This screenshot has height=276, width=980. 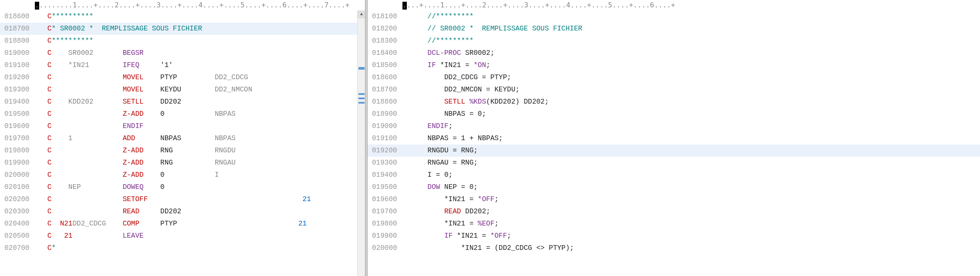 I want to click on code-line: 019600 C ENDIF, so click(x=182, y=126).